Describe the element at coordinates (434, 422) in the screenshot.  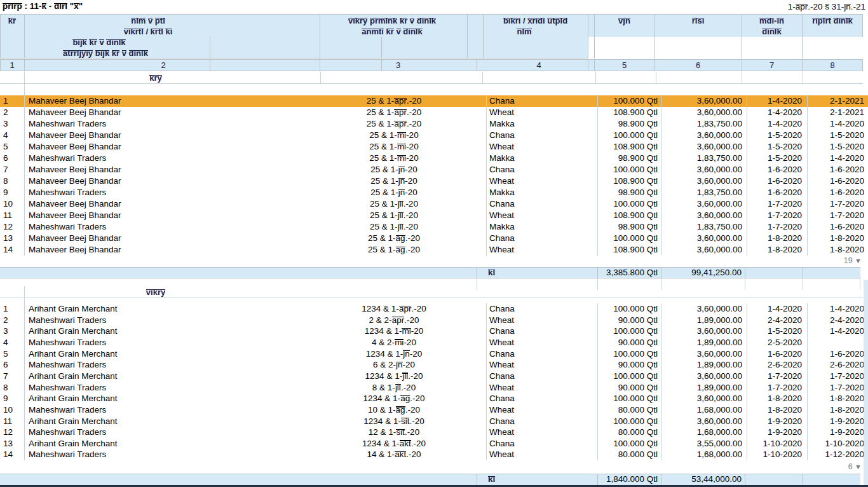
I see `table-row: 11Arihant Grain Merchant1234 & 1-sit.-20…` at that location.